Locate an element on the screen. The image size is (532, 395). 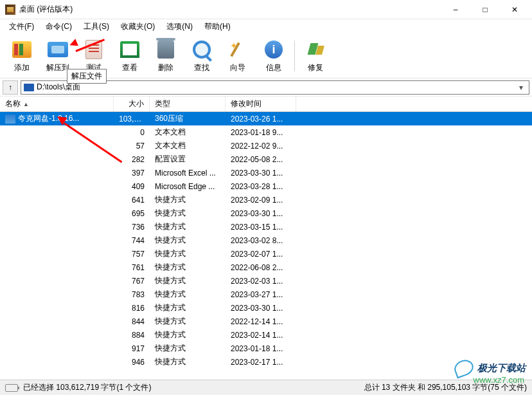
cell-date: 2022-12-14 1... is located at coordinates (261, 322).